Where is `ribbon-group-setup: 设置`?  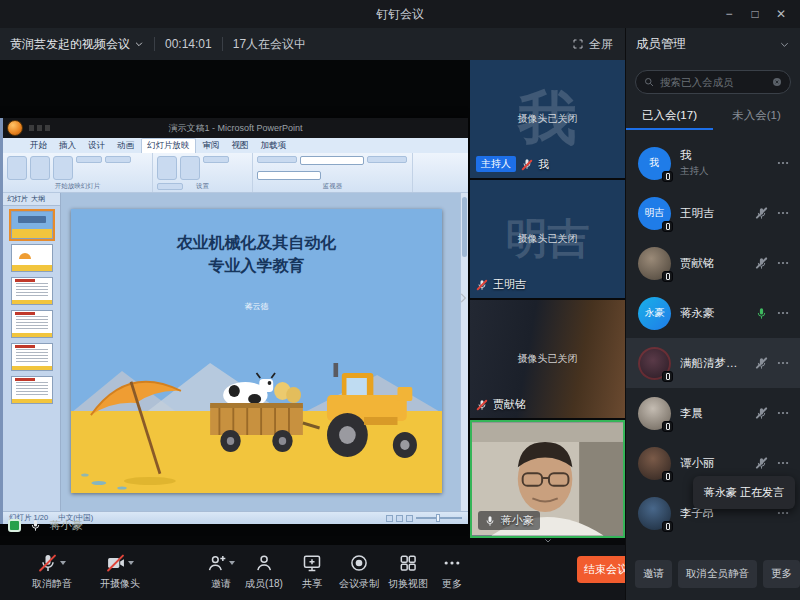
ribbon-group-setup: 设置 is located at coordinates (203, 172).